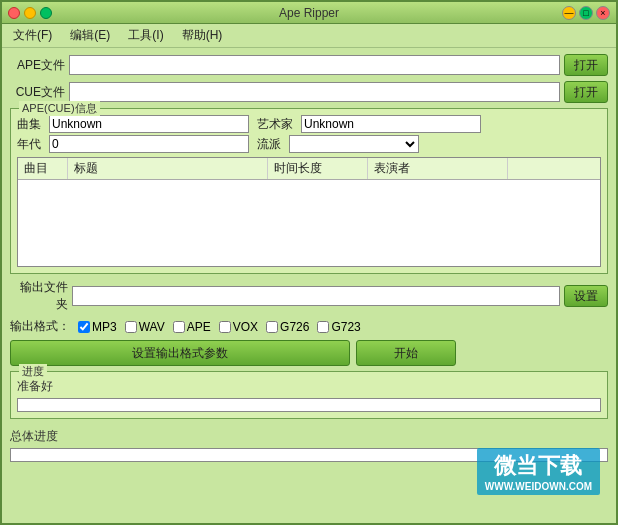  I want to click on ape-open-button: 打开, so click(586, 65).